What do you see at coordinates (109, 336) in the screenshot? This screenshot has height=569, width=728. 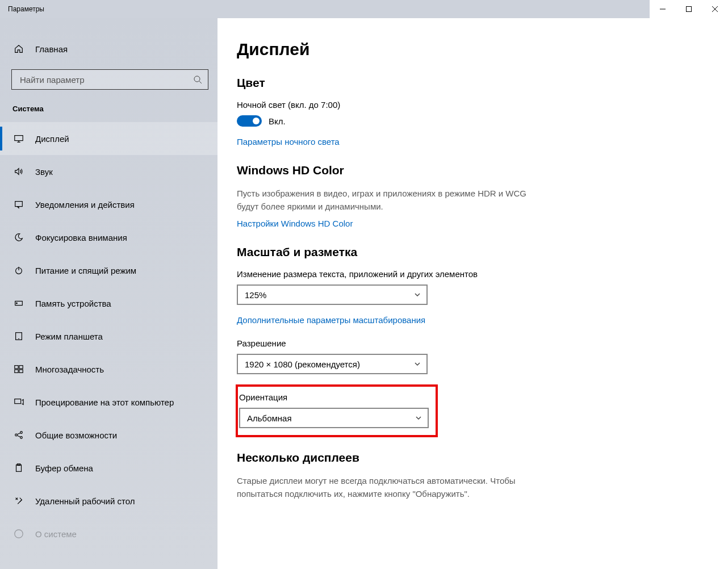 I see `sidebar-item-tablet: Режим планшета` at bounding box center [109, 336].